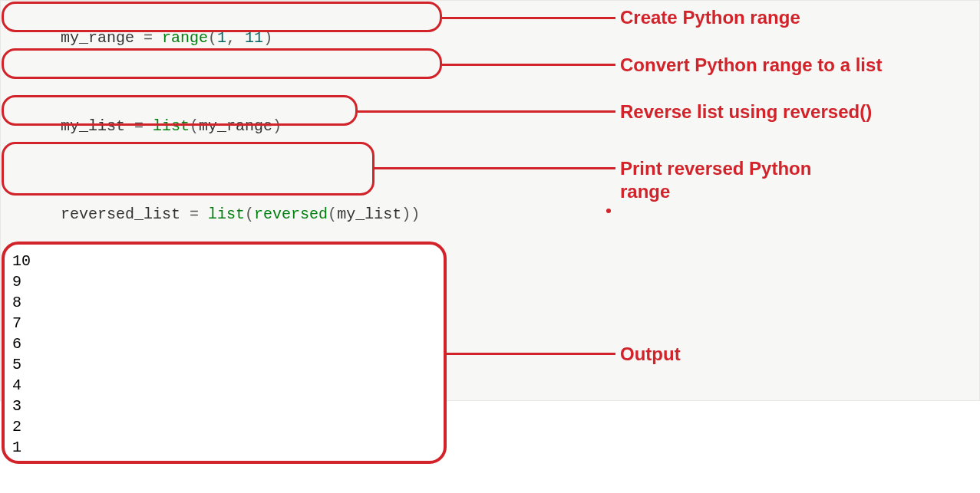 This screenshot has height=493, width=980. Describe the element at coordinates (746, 112) in the screenshot. I see `annotation-3: Reverse list using reversed()` at that location.